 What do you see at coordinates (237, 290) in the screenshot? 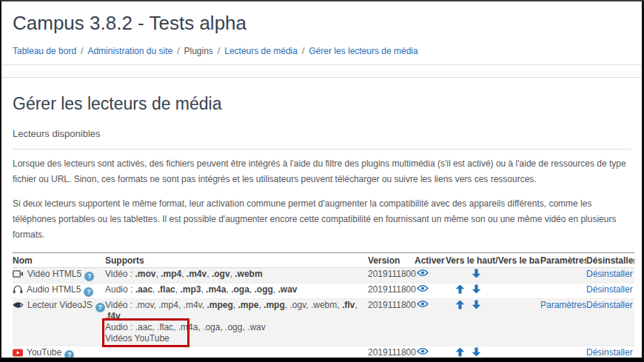
I see `supports-line: Audio : .aac, .flac, .mp3, .m4a, .oga, .…` at bounding box center [237, 290].